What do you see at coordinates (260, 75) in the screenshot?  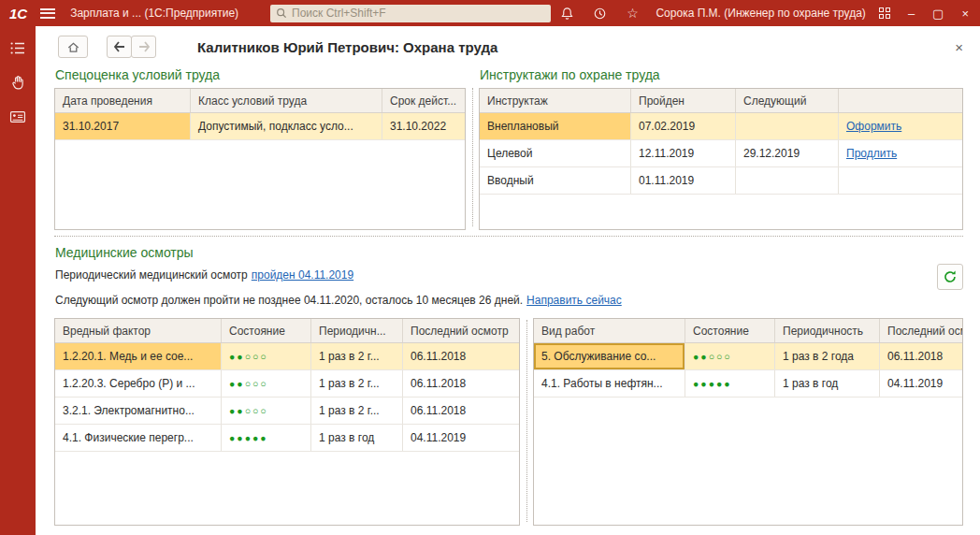 I see `sout-section-title: Спецоценка условий труда` at bounding box center [260, 75].